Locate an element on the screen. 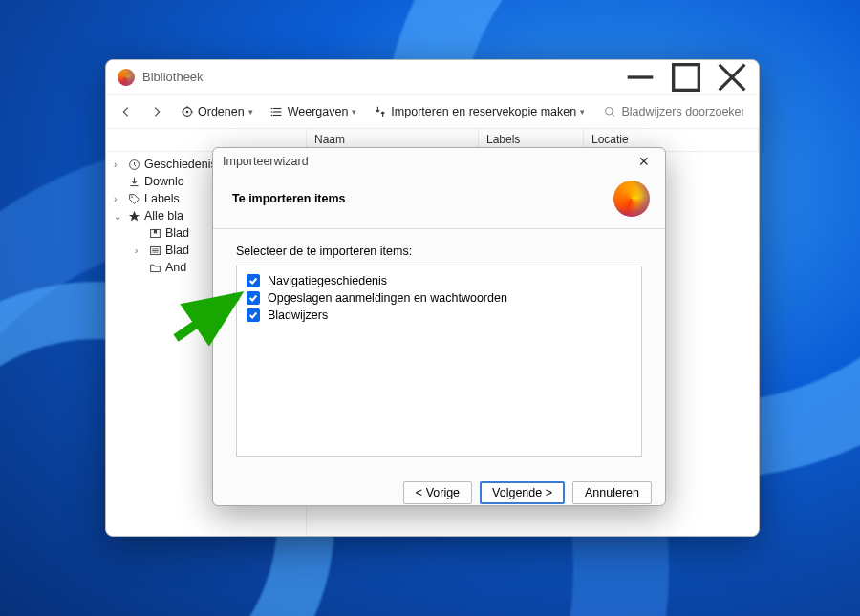 This screenshot has width=860, height=616. download-icon is located at coordinates (134, 181).